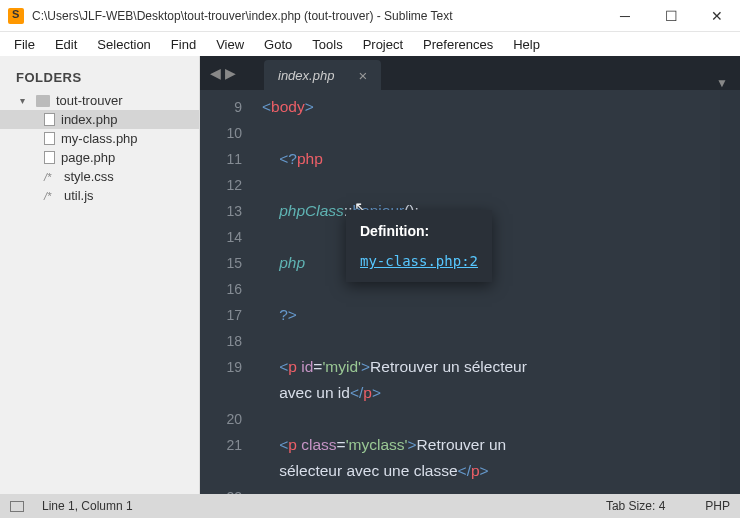 The image size is (740, 518). I want to click on file-label: index.php, so click(89, 120).